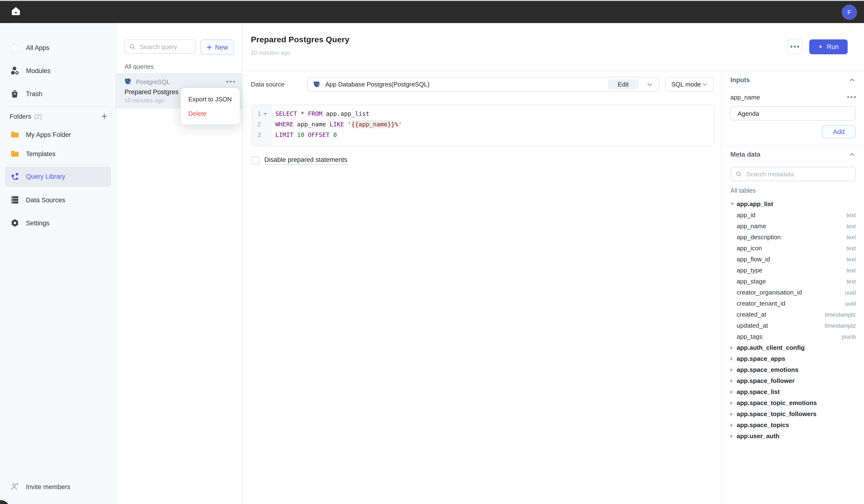 The height and width of the screenshot is (504, 864). Describe the element at coordinates (14, 47) in the screenshot. I see `home-icon` at that location.